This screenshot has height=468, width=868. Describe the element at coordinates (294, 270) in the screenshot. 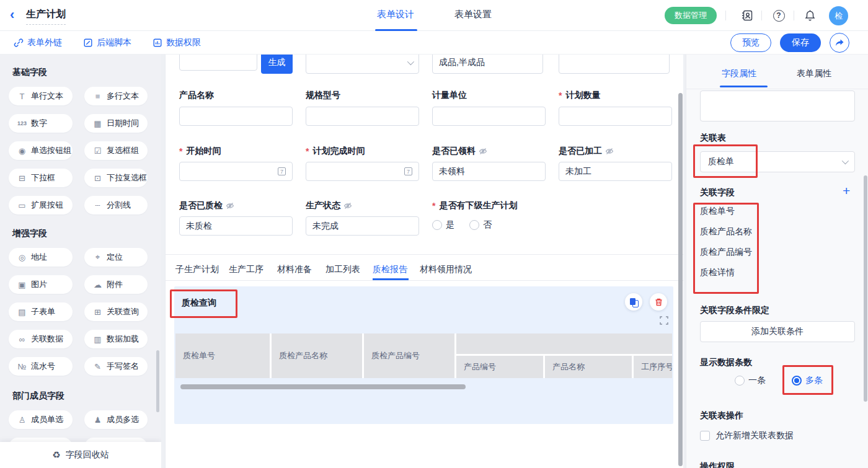

I see `subtab-material-prep: 材料准备` at that location.